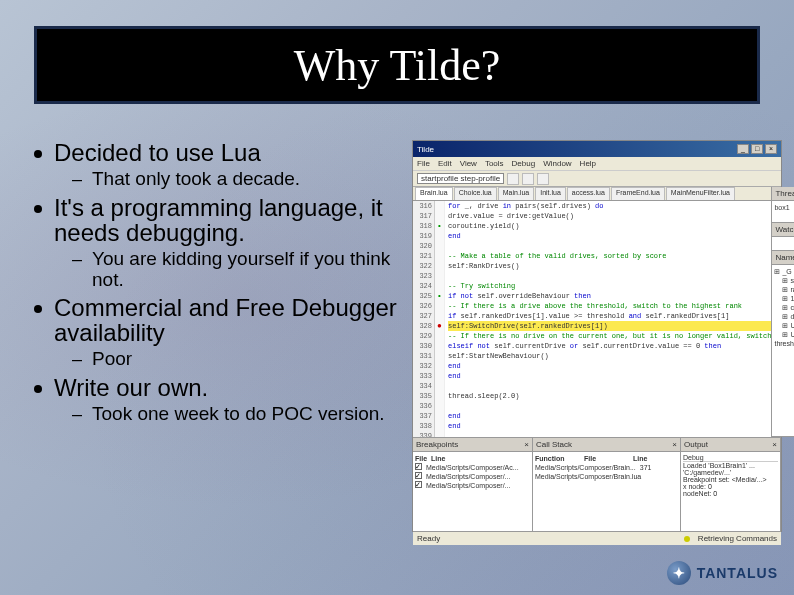  What do you see at coordinates (473, 484) in the screenshot?
I see `breakpoints-panel: Breakpoints× FileLineMedia/Scripts/Compo…` at bounding box center [473, 484].